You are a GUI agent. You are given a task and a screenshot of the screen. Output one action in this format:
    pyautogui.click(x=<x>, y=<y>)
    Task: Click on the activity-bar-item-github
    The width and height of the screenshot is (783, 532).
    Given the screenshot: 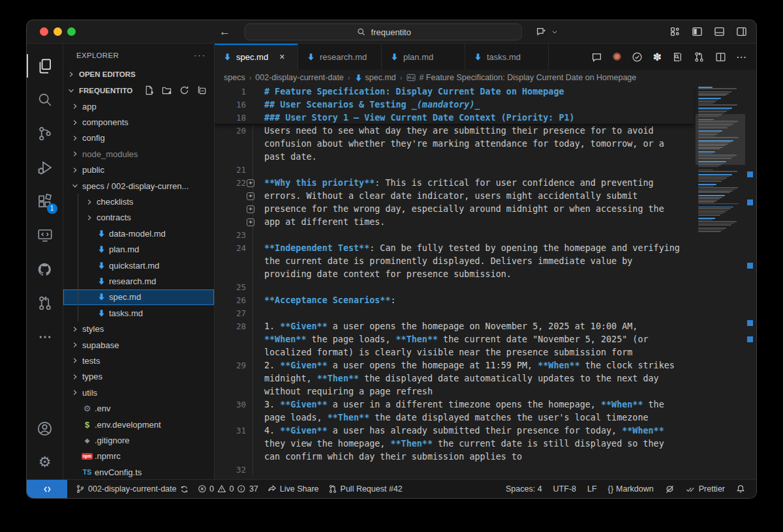 What is the action you would take?
    pyautogui.click(x=45, y=269)
    